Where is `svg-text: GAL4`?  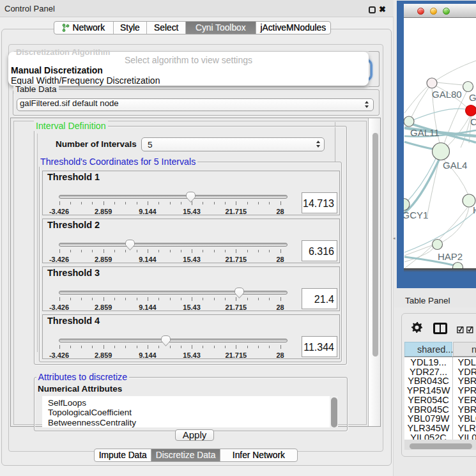
svg-text: GAL4 is located at coordinates (455, 165).